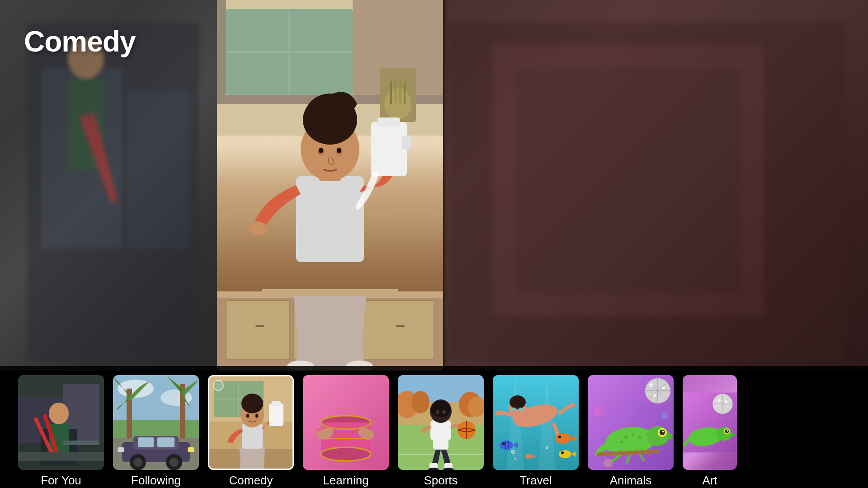  I want to click on carousel-item-sports: Sports, so click(441, 431).